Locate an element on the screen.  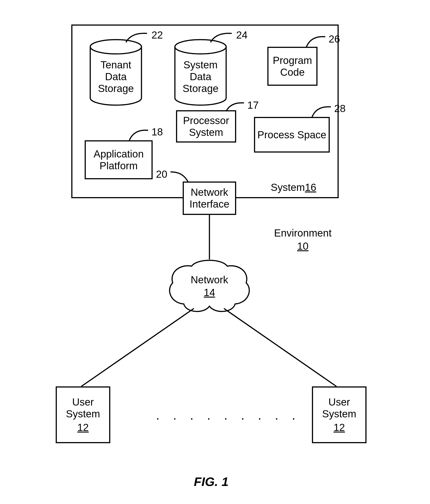
tenant-storage-ref: 22 is located at coordinates (157, 35).